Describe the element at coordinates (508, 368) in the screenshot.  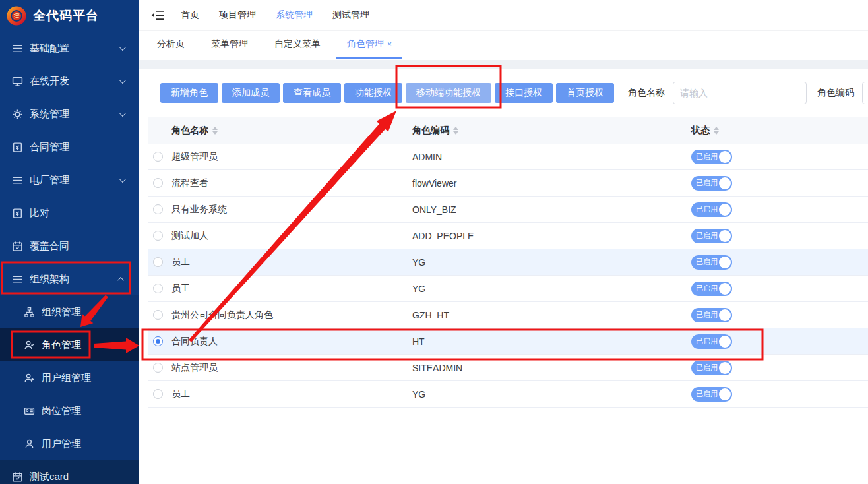
I see `table-row: 站点管理员 SITEADMIN 已启用` at that location.